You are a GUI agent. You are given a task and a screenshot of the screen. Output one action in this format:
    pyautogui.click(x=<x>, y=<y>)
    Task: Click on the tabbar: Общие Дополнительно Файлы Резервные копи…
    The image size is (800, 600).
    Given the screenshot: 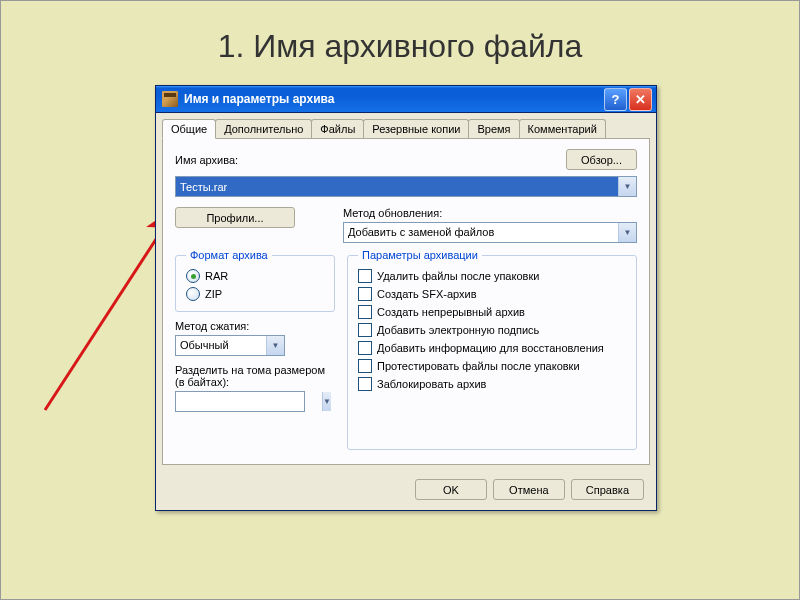 What is the action you would take?
    pyautogui.click(x=406, y=126)
    